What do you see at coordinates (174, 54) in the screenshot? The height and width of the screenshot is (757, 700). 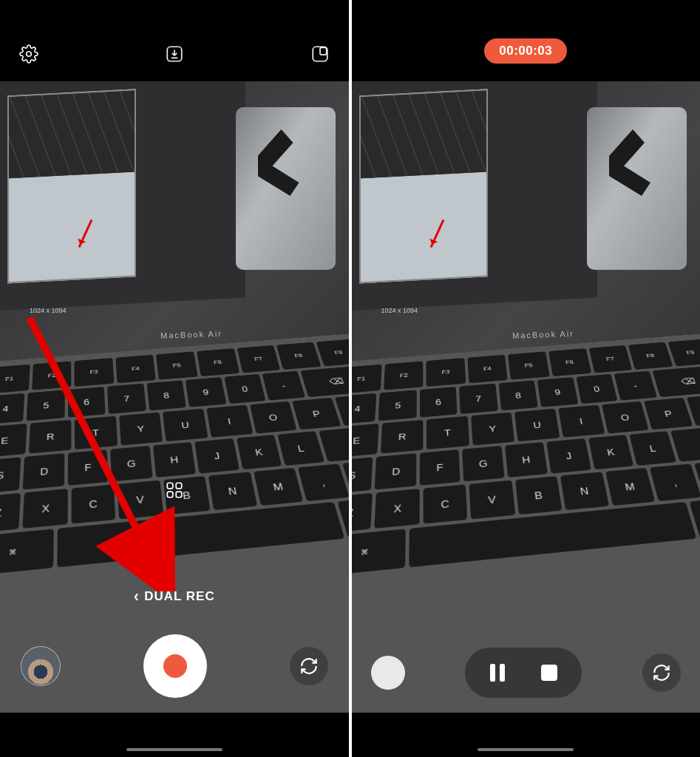 I see `top-toolbar` at bounding box center [174, 54].